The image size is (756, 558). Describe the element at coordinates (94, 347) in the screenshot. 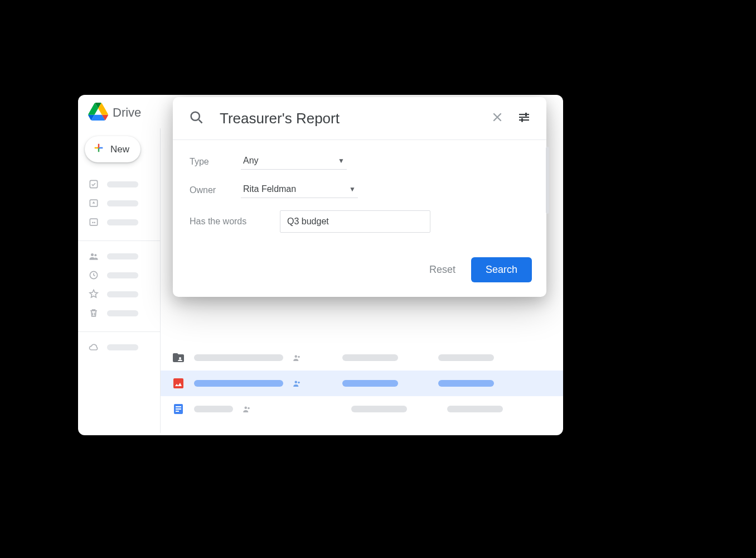

I see `cloud-icon` at that location.